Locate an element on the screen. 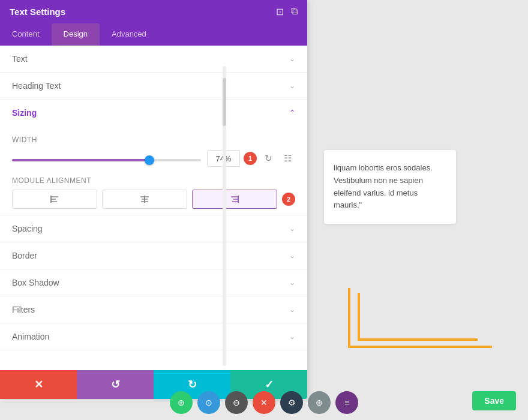 The image size is (528, 420). l-shape-outer is located at coordinates (420, 318).